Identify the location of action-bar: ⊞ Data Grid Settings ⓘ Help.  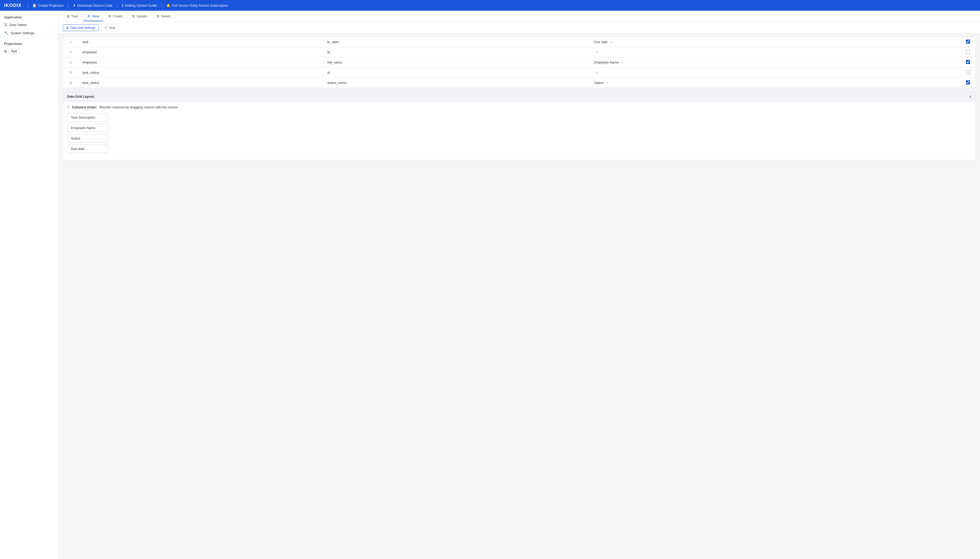
(519, 28).